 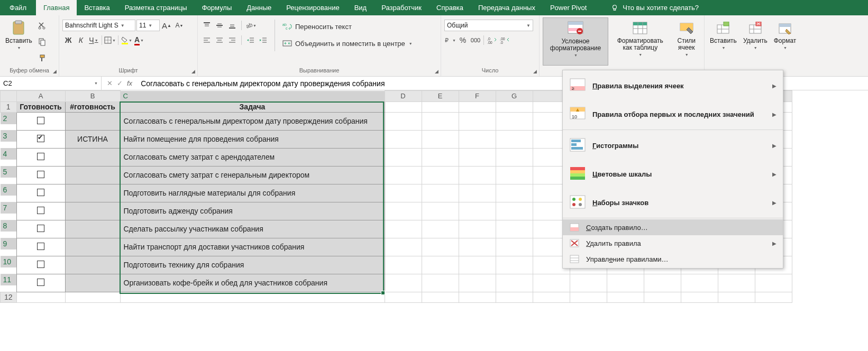 What do you see at coordinates (139, 40) in the screenshot?
I see `font-color-button: А▼` at bounding box center [139, 40].